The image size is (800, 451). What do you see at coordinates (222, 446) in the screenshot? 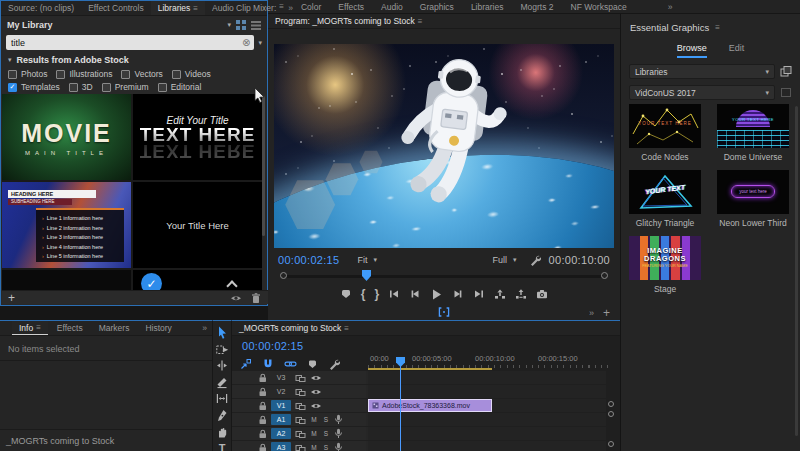
I see `type-tool` at bounding box center [222, 446].